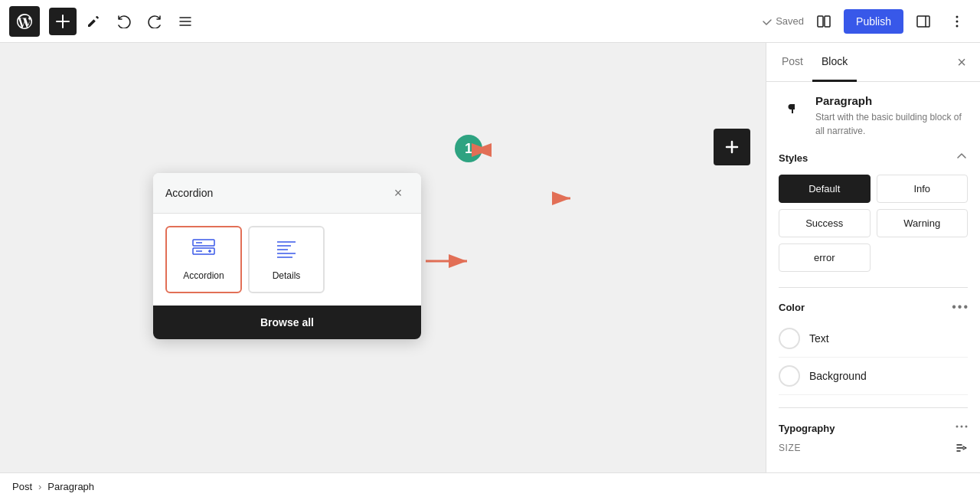  I want to click on accordion-block-item: Accordion, so click(204, 260).